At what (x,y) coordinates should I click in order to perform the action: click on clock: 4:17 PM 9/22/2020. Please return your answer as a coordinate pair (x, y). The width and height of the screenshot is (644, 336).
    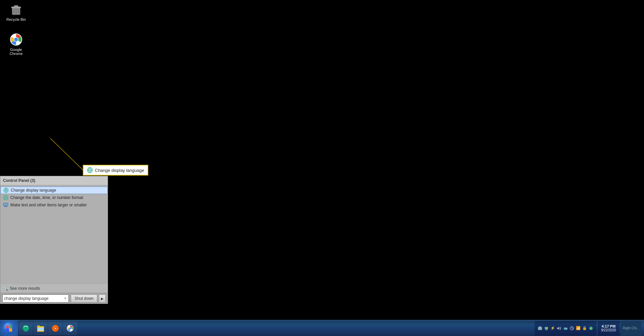
    Looking at the image, I should click on (608, 328).